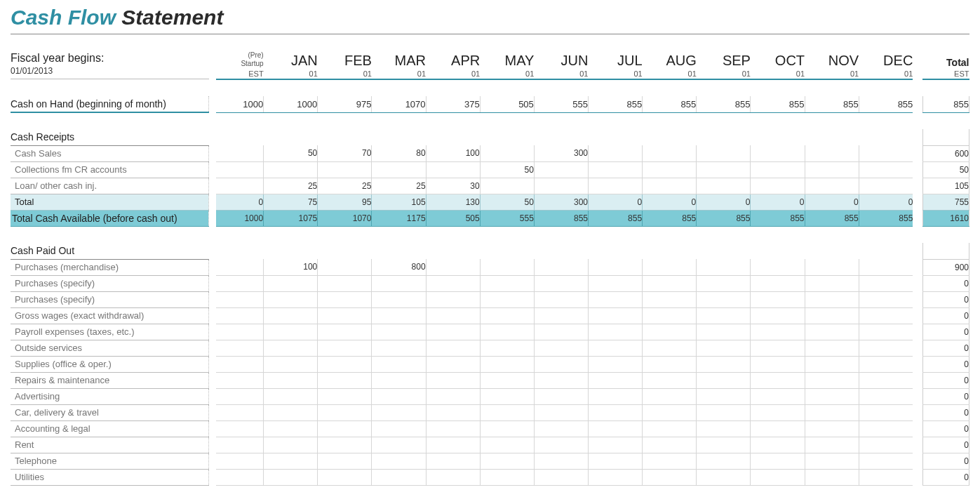 This screenshot has height=497, width=980. Describe the element at coordinates (453, 153) in the screenshot. I see `row-receipt-0-cell: 100` at that location.